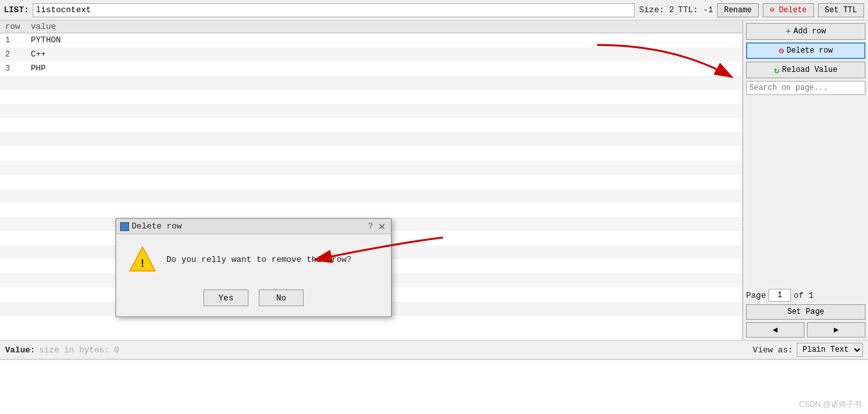 This screenshot has width=868, height=414. Describe the element at coordinates (226, 298) in the screenshot. I see `yes-button: Yes` at that location.